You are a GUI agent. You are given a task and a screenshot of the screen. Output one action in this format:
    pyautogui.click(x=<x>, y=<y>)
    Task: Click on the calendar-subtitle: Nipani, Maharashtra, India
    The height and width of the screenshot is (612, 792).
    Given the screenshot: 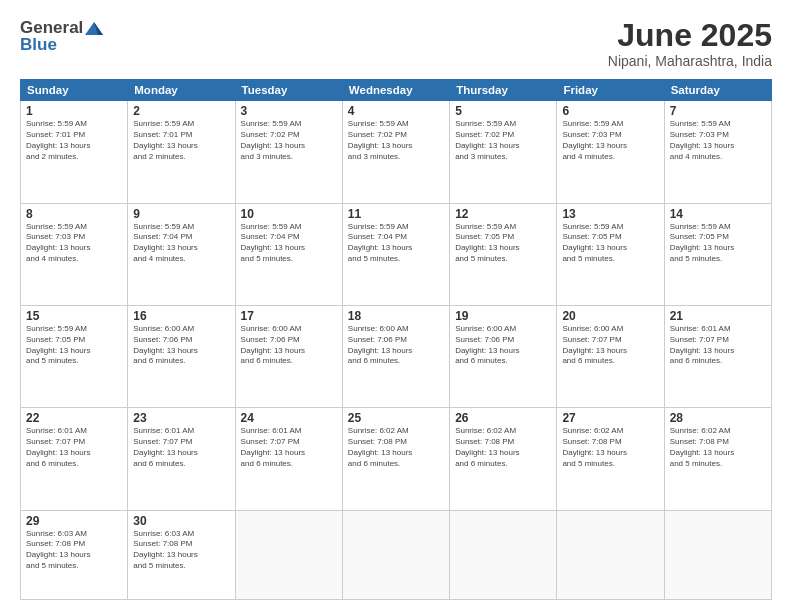 What is the action you would take?
    pyautogui.click(x=690, y=61)
    